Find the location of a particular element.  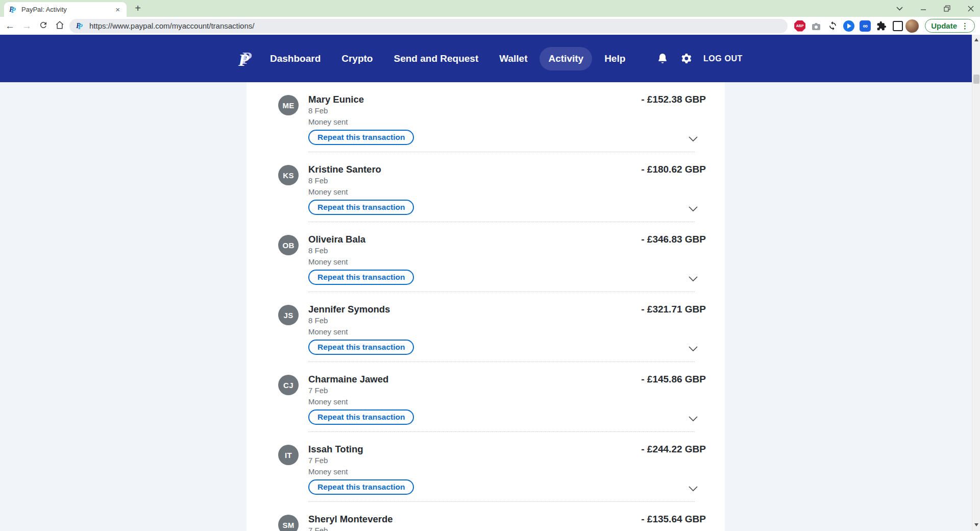

browser-menu-icon: ⋮ is located at coordinates (965, 26).